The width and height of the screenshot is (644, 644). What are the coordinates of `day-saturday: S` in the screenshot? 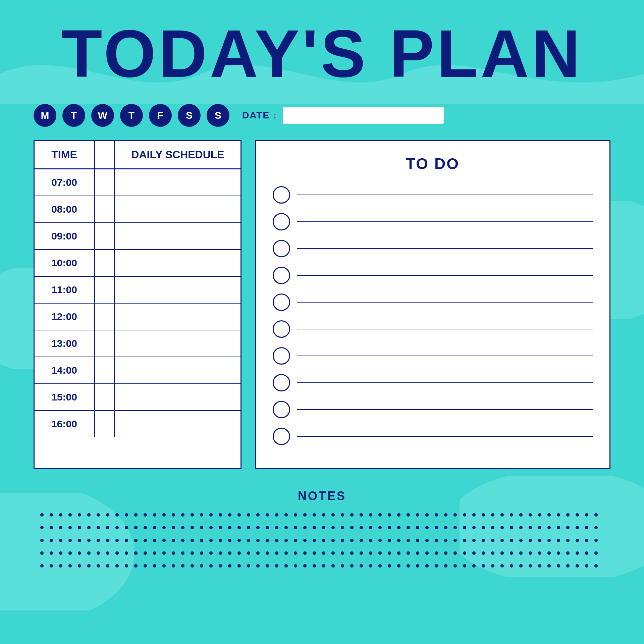 It's located at (189, 115).